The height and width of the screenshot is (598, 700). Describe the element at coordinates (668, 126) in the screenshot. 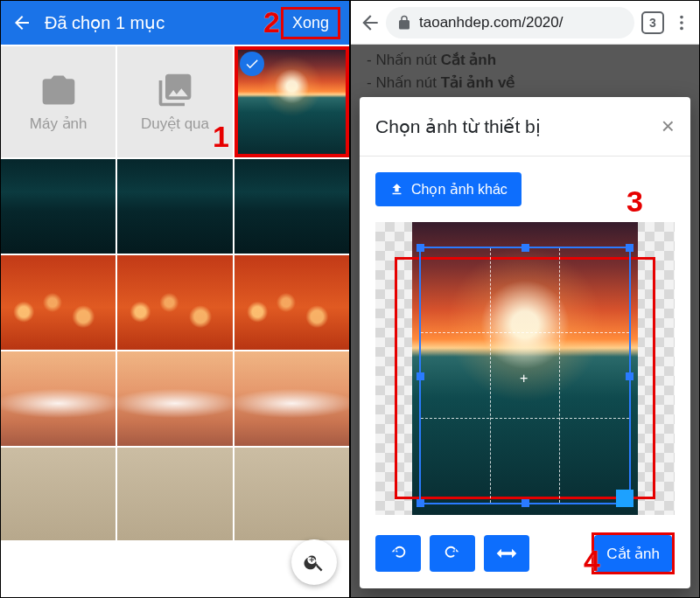

I see `modal-close-button: ×` at that location.